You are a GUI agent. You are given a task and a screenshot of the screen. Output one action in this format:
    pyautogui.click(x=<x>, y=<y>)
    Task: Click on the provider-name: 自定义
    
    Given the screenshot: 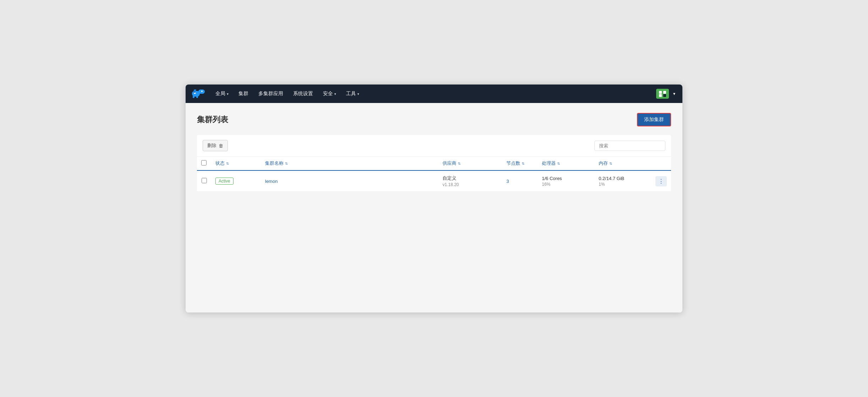 What is the action you would take?
    pyautogui.click(x=470, y=178)
    